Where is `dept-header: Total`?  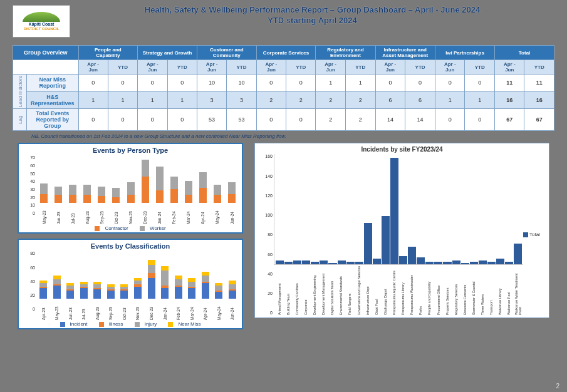
dept-header: Total is located at coordinates (525, 53).